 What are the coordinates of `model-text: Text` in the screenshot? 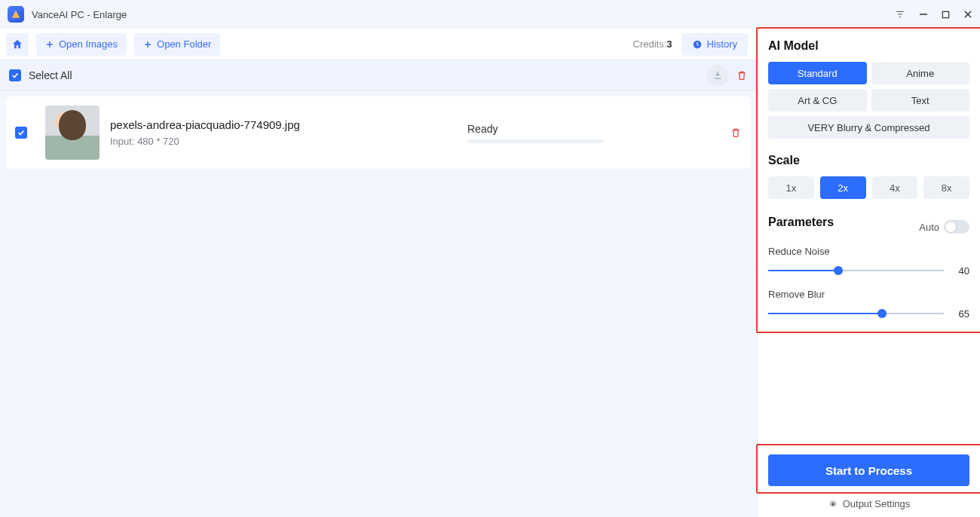 It's located at (921, 100).